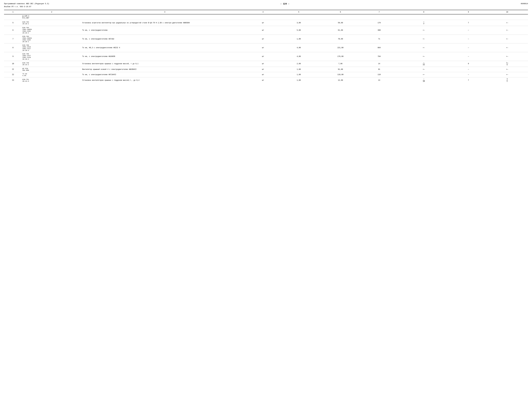 The height and width of the screenshot is (413, 532). Describe the element at coordinates (341, 64) in the screenshot. I see `row-col6: 7,06` at that location.